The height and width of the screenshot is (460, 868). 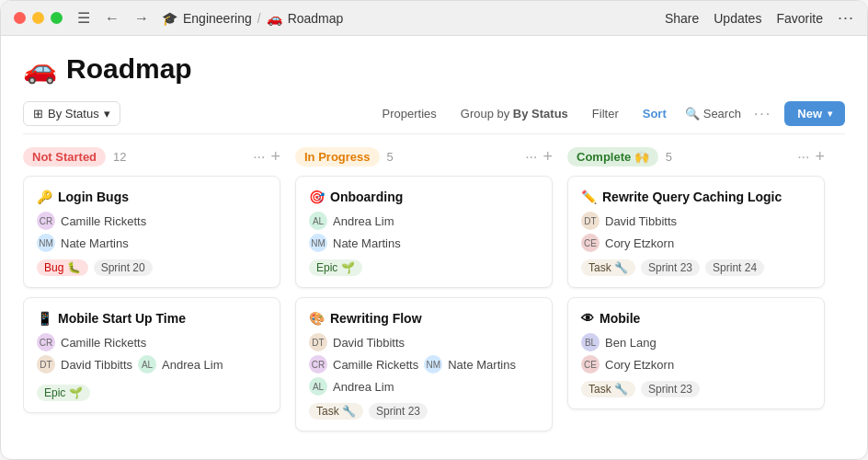 I want to click on fullscreen-button, so click(x=57, y=18).